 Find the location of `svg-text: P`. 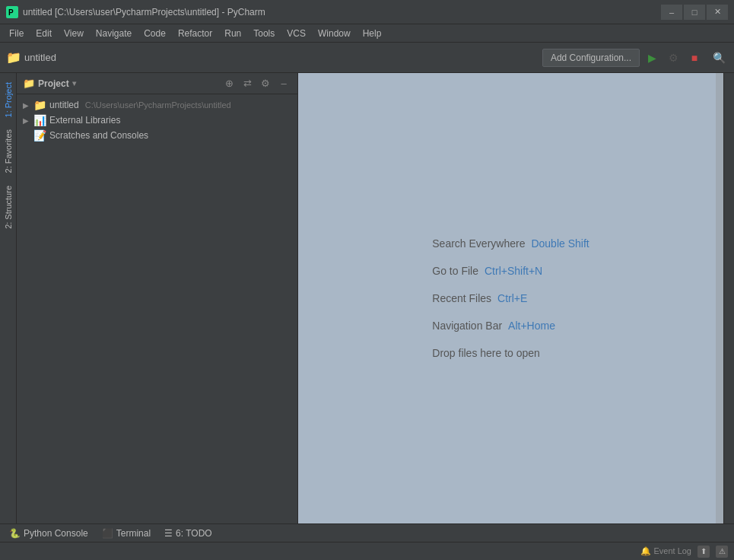

svg-text: P is located at coordinates (11, 12).